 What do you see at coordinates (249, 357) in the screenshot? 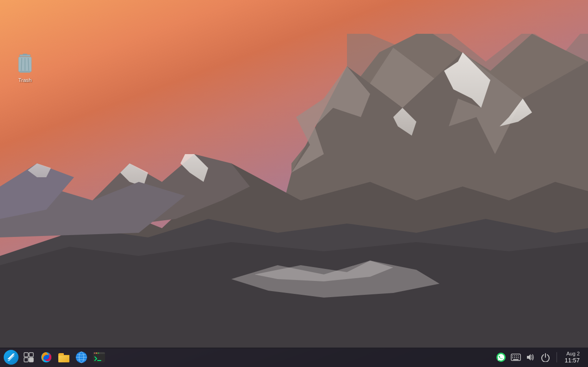
I see `taskbar-apps` at bounding box center [249, 357].